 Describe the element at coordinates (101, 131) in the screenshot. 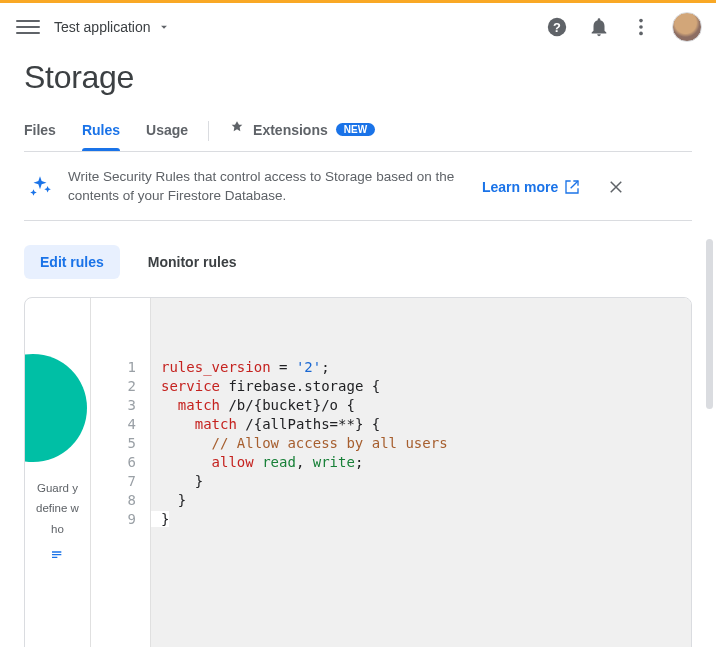

I see `tab-rules: Rules` at that location.